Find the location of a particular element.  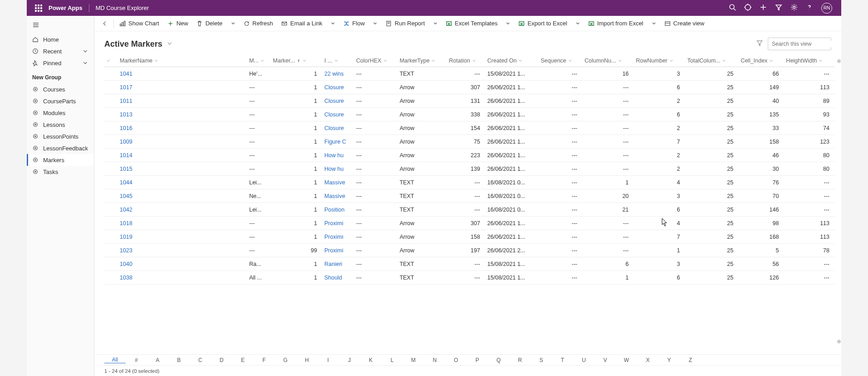

cell-link: How hu is located at coordinates (338, 155).